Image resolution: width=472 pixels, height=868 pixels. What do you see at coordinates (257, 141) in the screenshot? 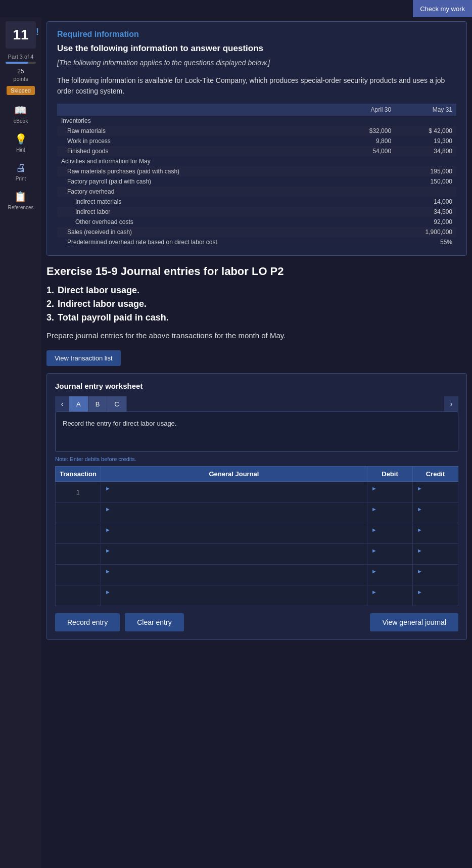
I see `table-row: Work in process 9,800 19,300` at bounding box center [257, 141].